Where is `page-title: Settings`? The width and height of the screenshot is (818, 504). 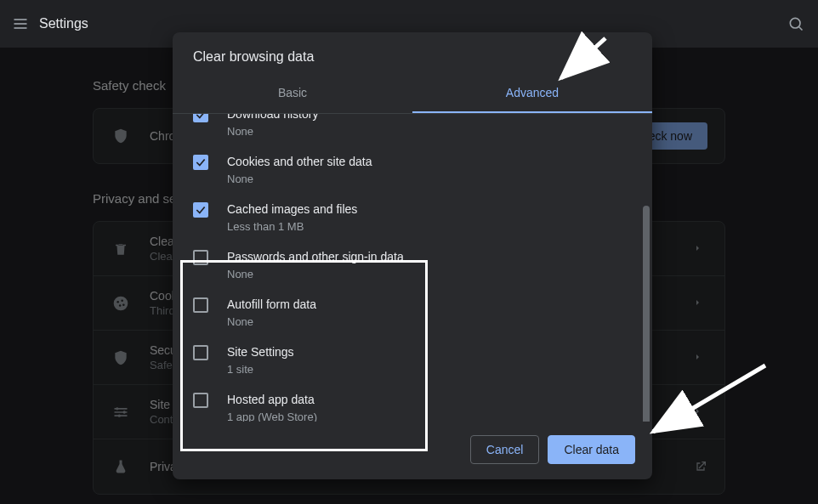 page-title: Settings is located at coordinates (64, 24).